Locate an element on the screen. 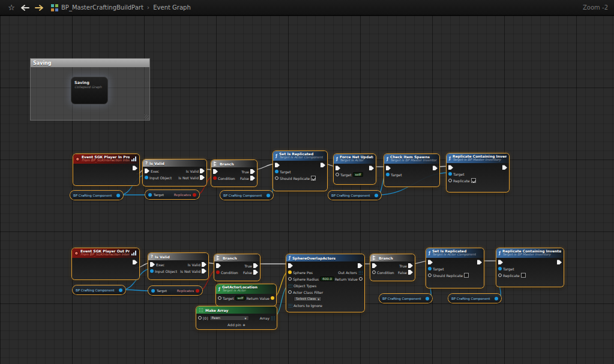  node-branch-3: Branch Condition True False is located at coordinates (393, 267).